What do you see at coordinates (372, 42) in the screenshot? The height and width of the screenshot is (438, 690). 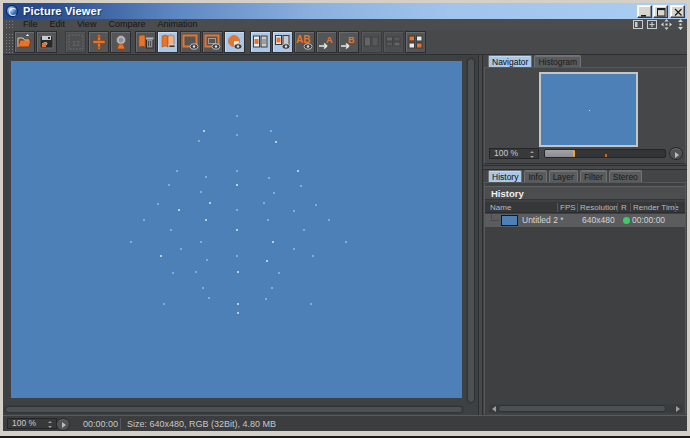 I see `compare-mode-1-button` at bounding box center [372, 42].